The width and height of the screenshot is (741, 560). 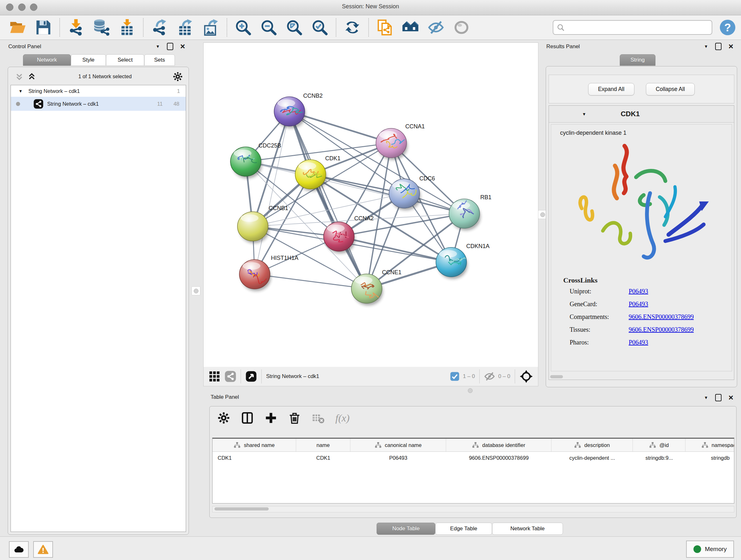 I want to click on network-node-CCNB1: CCNB1, so click(x=263, y=224).